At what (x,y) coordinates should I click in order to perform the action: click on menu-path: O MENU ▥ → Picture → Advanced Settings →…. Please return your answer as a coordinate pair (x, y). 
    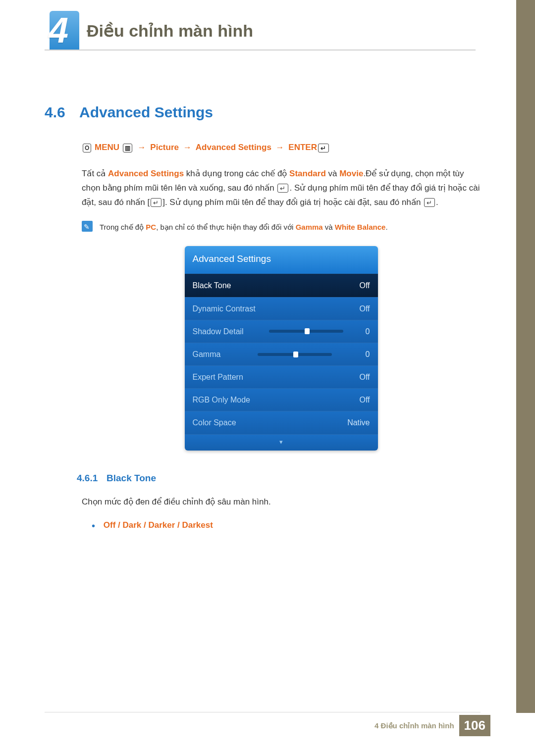
    Looking at the image, I should click on (281, 148).